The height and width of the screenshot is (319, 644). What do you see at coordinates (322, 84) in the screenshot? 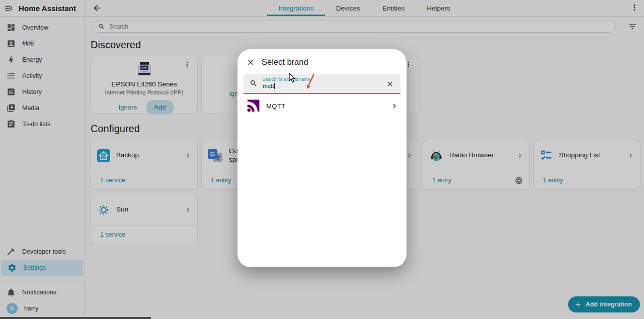
I see `brand-search-field: Search for a brand name mqtt` at bounding box center [322, 84].